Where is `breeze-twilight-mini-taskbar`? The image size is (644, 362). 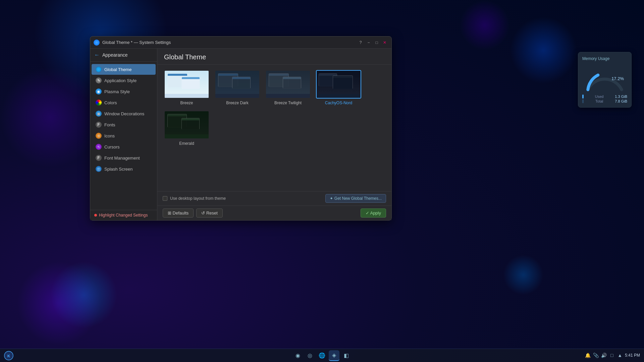
breeze-twilight-mini-taskbar is located at coordinates (288, 96).